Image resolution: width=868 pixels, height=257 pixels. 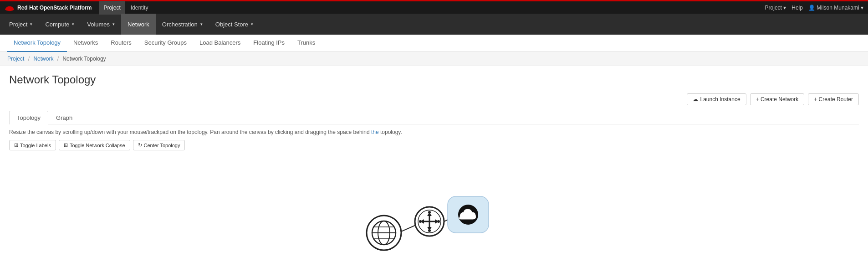 What do you see at coordinates (29, 118) in the screenshot?
I see `tab-topology: Topology` at bounding box center [29, 118].